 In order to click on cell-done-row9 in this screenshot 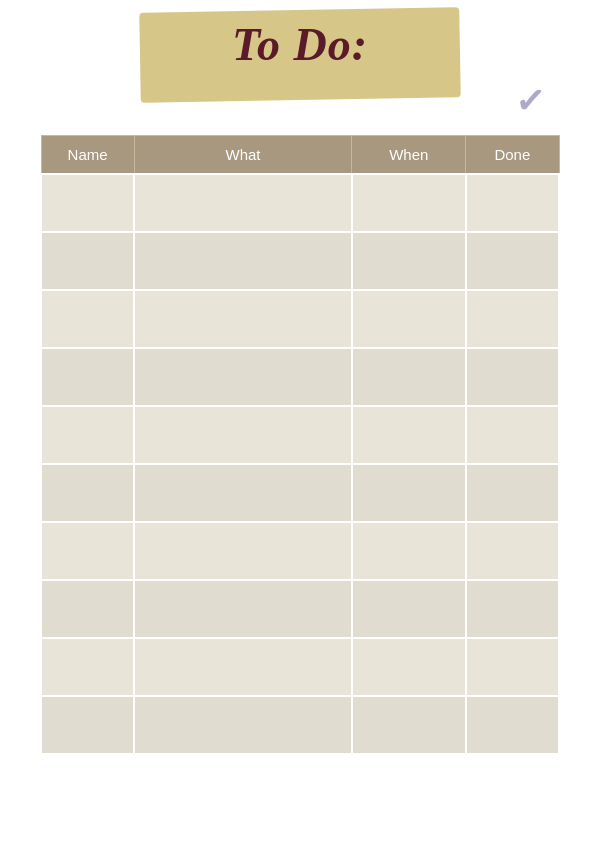, I will do `click(512, 725)`.